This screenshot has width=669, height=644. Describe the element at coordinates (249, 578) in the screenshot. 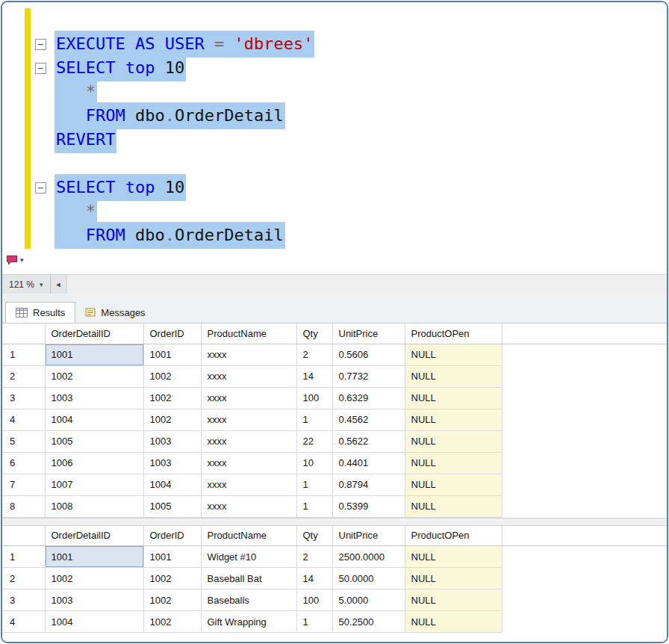

I see `grid-cell: Baseball Bat` at that location.